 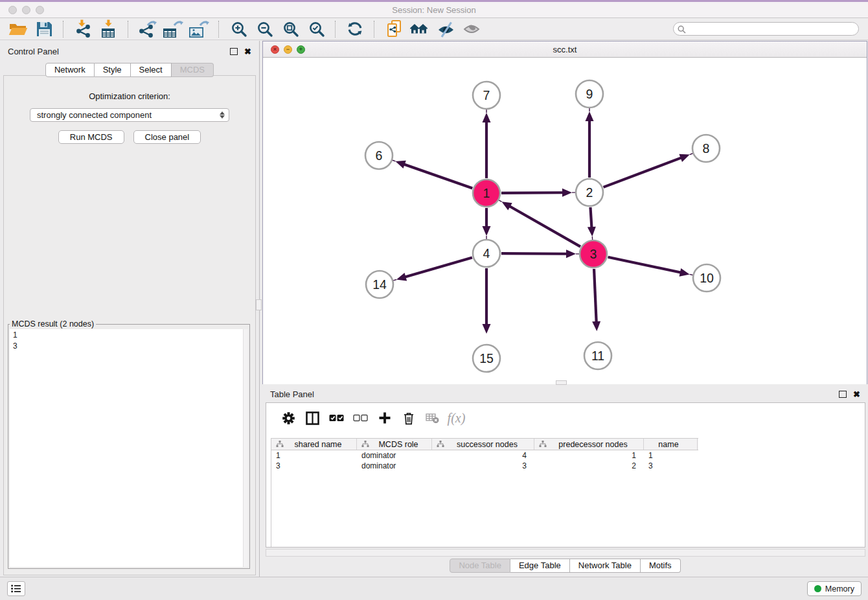 What do you see at coordinates (234, 52) in the screenshot?
I see `float-panel-icon` at bounding box center [234, 52].